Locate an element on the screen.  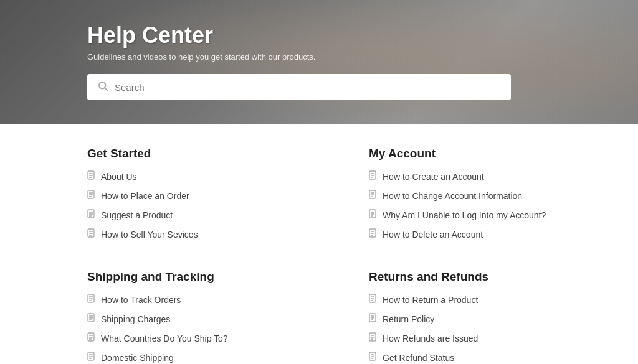
list-item-label: How to Return a Product is located at coordinates (430, 300).